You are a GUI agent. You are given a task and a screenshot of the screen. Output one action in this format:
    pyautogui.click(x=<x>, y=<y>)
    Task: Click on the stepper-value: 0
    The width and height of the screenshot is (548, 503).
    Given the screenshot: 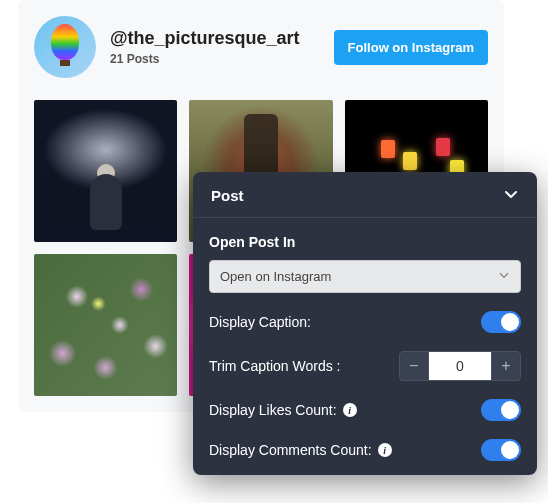 What is the action you would take?
    pyautogui.click(x=460, y=366)
    